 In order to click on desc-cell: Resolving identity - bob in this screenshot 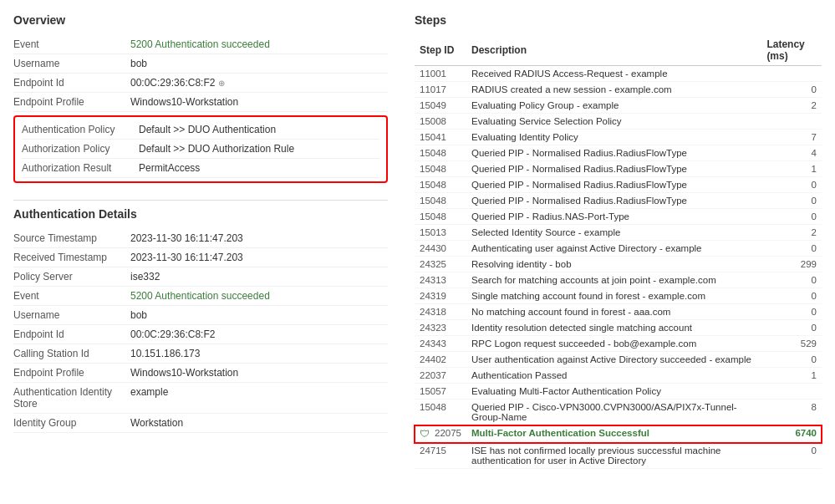, I will do `click(614, 264)`.